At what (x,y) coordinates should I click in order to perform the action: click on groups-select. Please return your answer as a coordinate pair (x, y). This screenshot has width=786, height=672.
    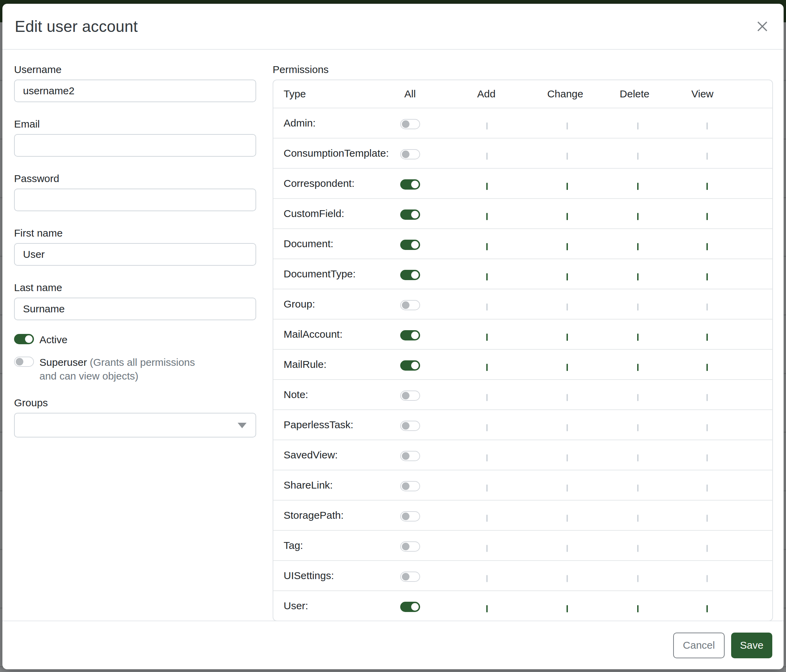
    Looking at the image, I should click on (135, 425).